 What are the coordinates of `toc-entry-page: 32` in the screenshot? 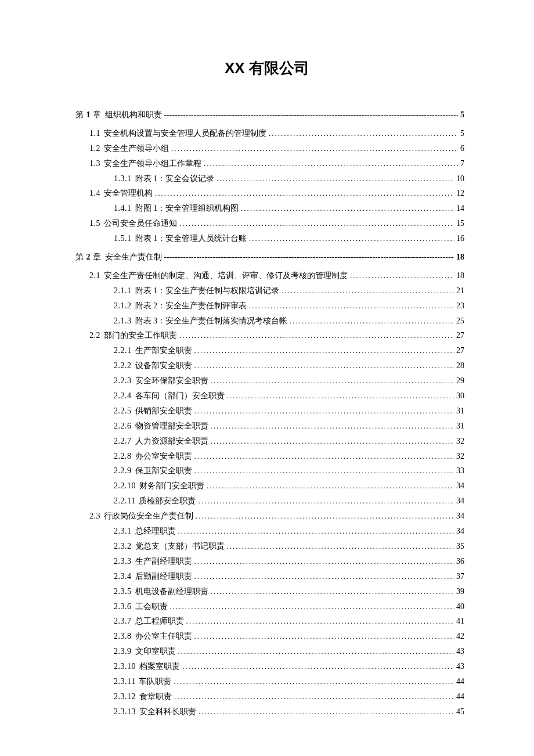 It's located at (460, 456).